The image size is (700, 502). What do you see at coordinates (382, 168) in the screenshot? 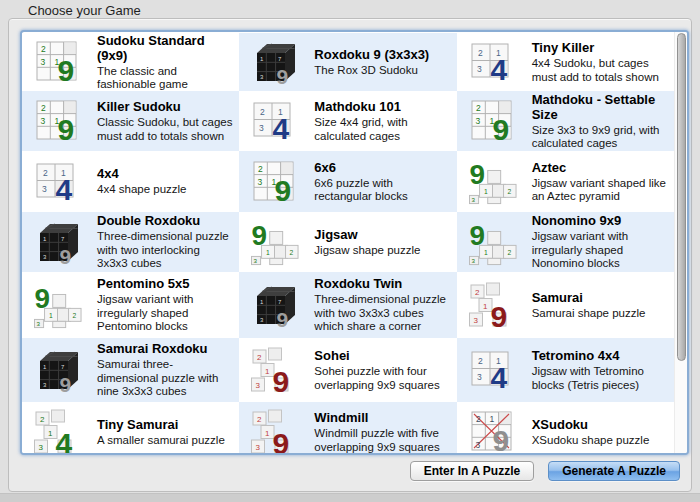
I see `game-title: 6x6` at bounding box center [382, 168].